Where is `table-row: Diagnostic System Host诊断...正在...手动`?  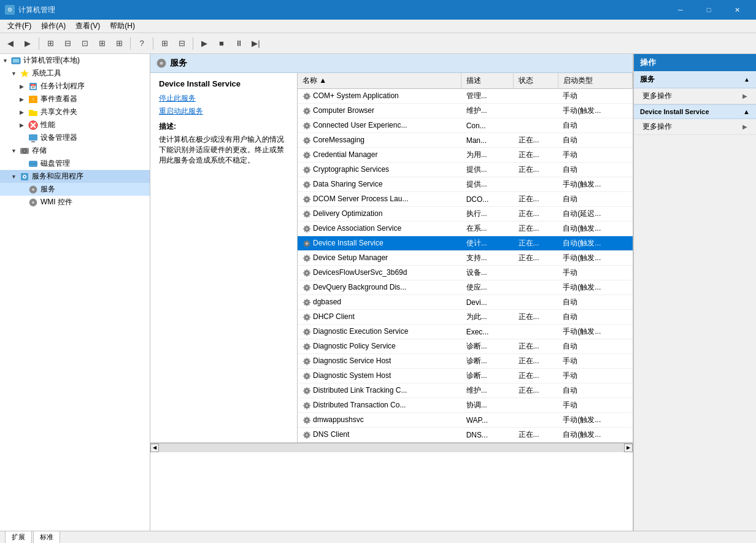
table-row: Diagnostic System Host诊断...正在...手动 is located at coordinates (465, 376).